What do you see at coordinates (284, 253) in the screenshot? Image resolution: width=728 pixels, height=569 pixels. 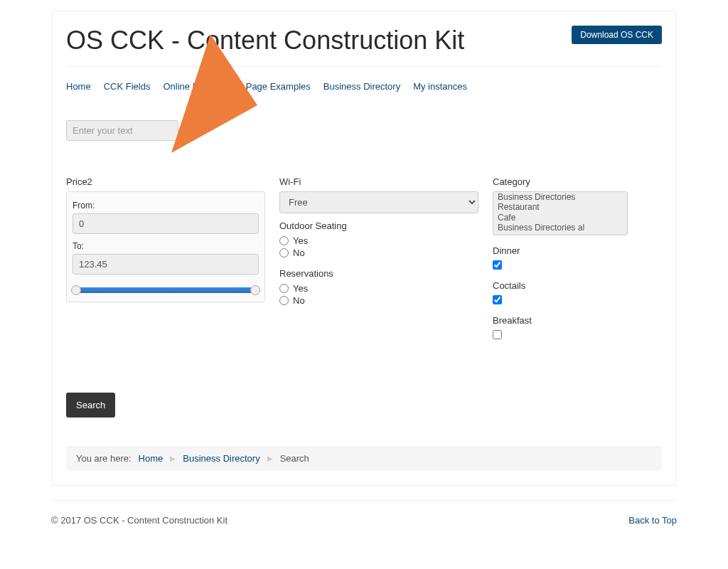 I see `outdoor-no-radio` at bounding box center [284, 253].